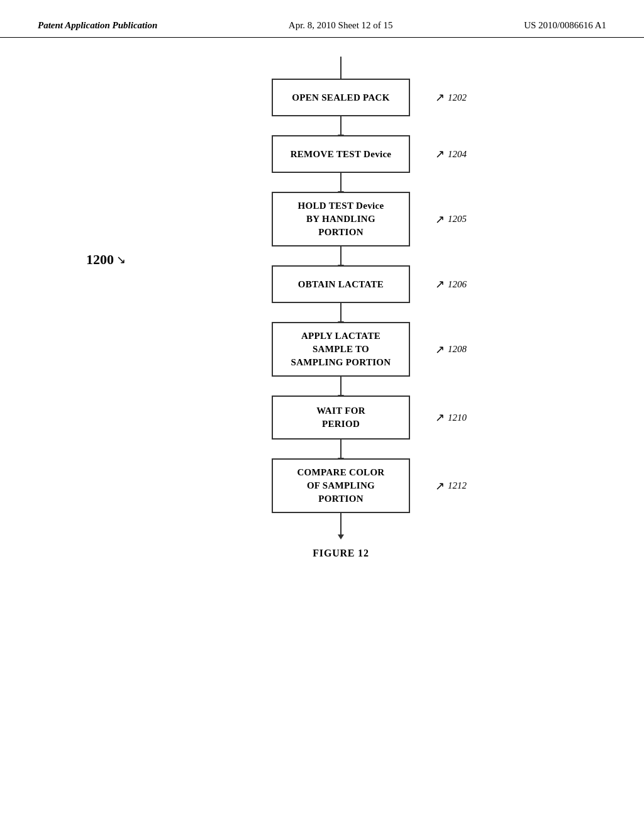  I want to click on ref-1202: ↗ 1202, so click(451, 97).